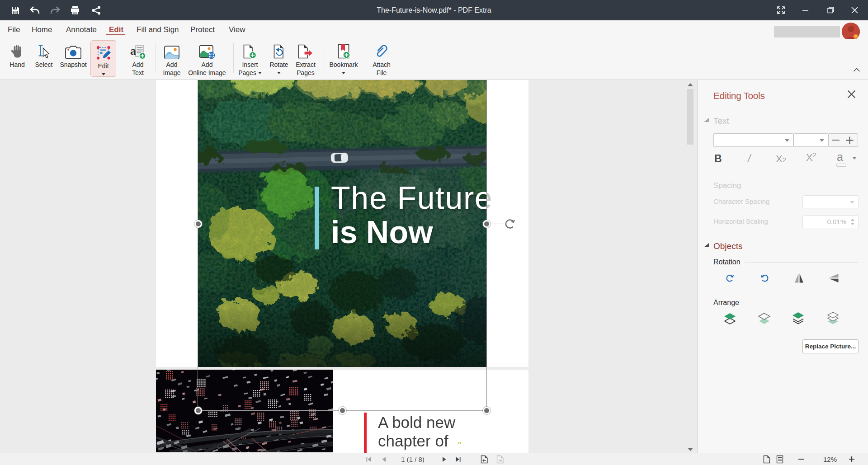 Image resolution: width=868 pixels, height=465 pixels. What do you see at coordinates (133, 51) in the screenshot?
I see `svg-text: a` at bounding box center [133, 51].